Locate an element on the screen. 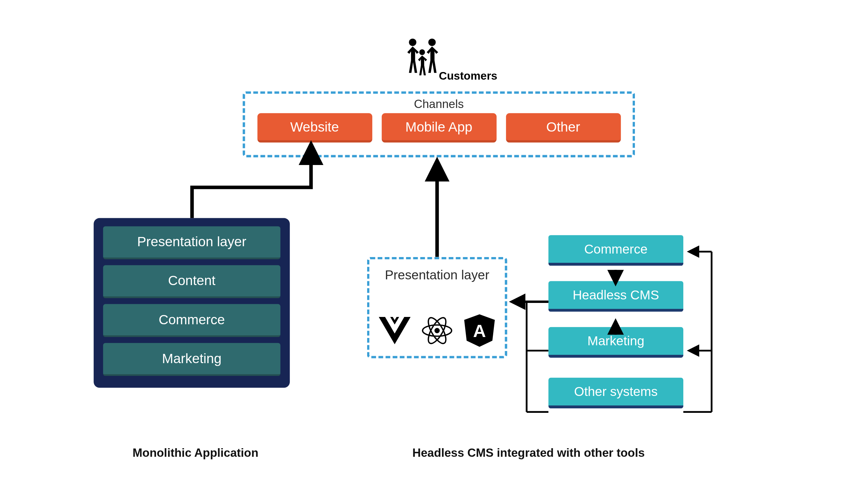 Image resolution: width=868 pixels, height=495 pixels. headless-box-headless-cms: Headless CMS is located at coordinates (616, 296).